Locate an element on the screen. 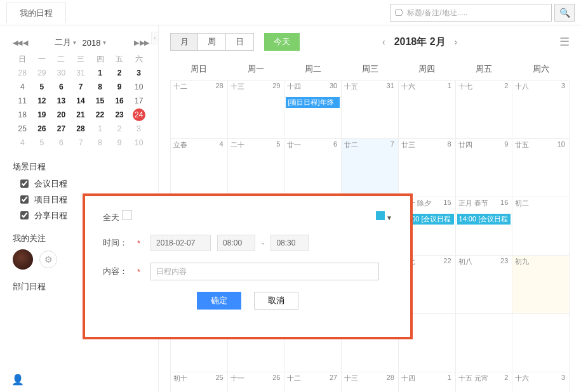 This screenshot has height=392, width=581. event-chip: 14:00 [会议日程 is located at coordinates (484, 219).